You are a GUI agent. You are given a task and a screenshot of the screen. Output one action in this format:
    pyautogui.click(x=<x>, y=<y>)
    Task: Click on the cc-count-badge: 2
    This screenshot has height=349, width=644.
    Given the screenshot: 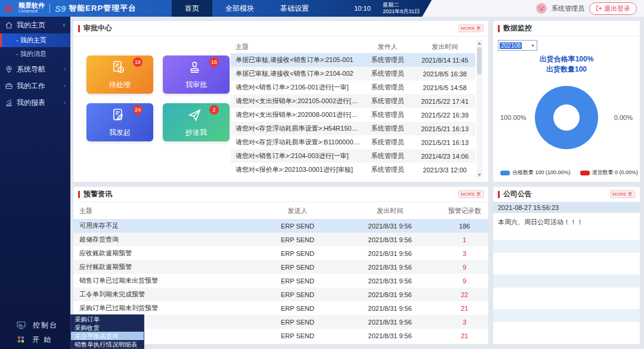 What is the action you would take?
    pyautogui.click(x=214, y=110)
    